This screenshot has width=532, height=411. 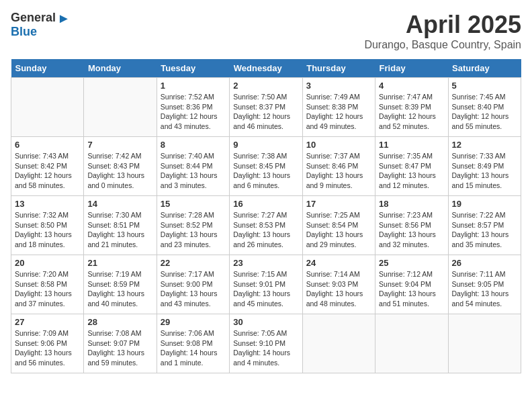 What do you see at coordinates (412, 107) in the screenshot?
I see `day-cell: 4Sunrise: 7:47 AMSunset: 8:39 PMDaylight…` at bounding box center [412, 107].